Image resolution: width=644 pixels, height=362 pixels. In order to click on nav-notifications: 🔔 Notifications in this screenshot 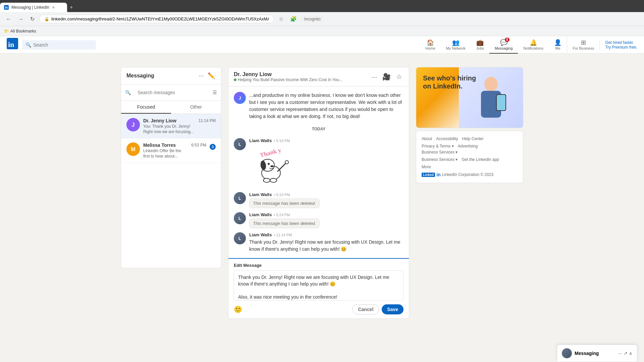, I will do `click(533, 45)`.